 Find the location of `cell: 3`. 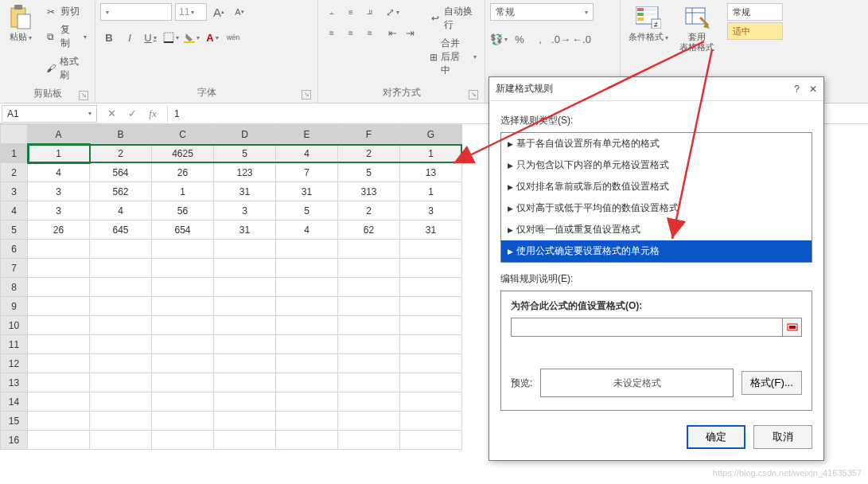

cell: 3 is located at coordinates (245, 211).